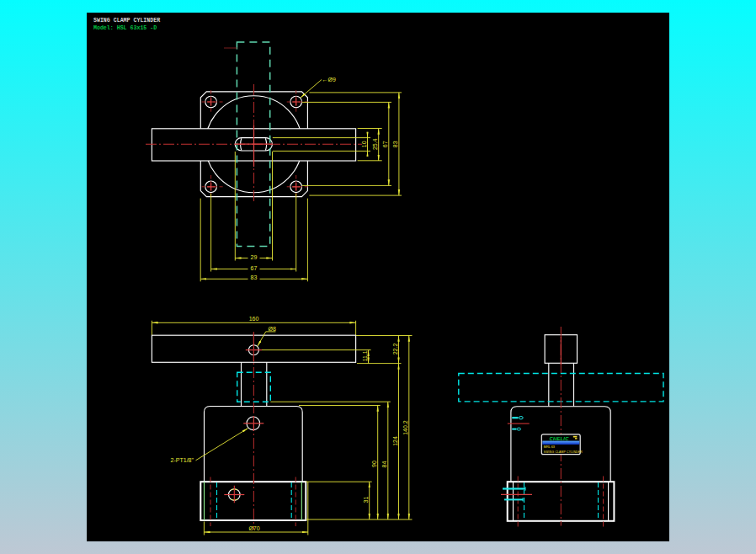 This screenshot has height=554, width=756. I want to click on svg-text: 31, so click(365, 500).